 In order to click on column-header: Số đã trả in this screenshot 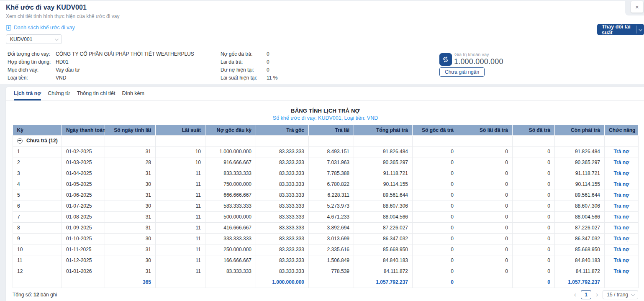, I will do `click(534, 130)`.